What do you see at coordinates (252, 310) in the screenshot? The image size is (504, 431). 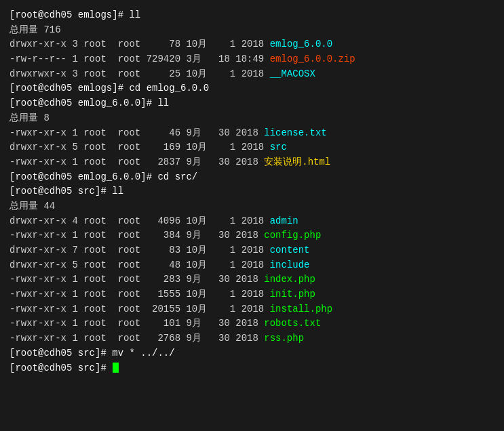 I see `terminal-line: -rwxr-xr-x 1 root root 20155 10月 1 2018 …` at bounding box center [252, 310].